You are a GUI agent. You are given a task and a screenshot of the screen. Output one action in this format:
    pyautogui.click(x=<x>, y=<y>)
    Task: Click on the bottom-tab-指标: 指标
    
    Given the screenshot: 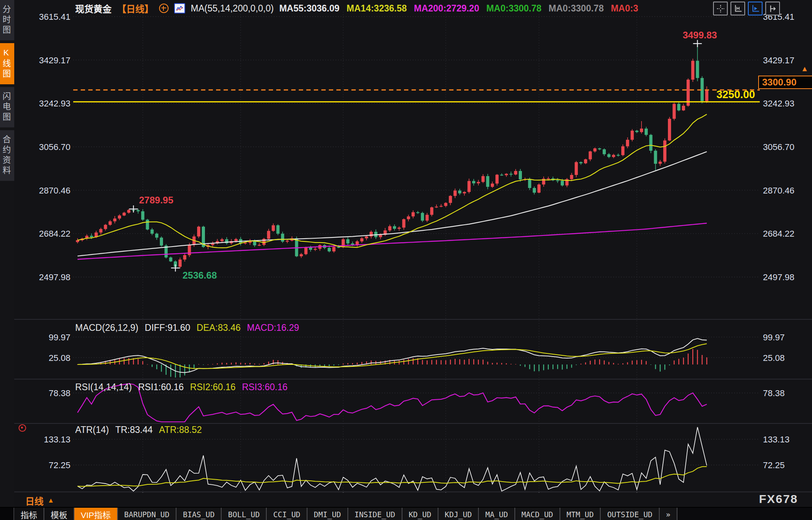 What is the action you would take?
    pyautogui.click(x=29, y=514)
    